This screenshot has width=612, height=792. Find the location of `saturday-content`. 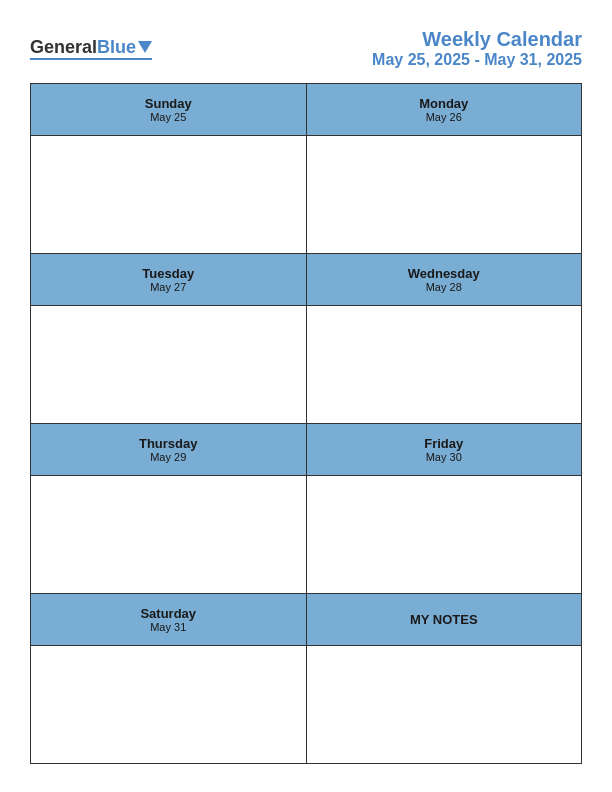

saturday-content is located at coordinates (169, 704).